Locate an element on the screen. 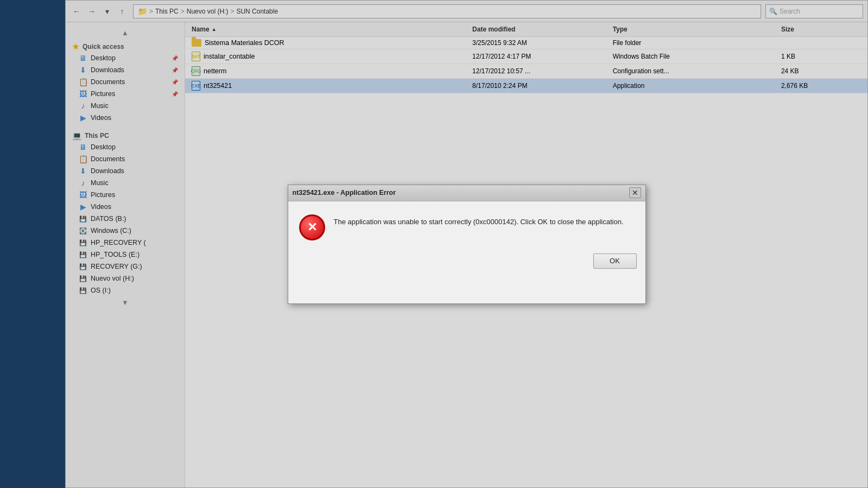  dialog-titlebar: nt325421.exe - Application Error ✕ is located at coordinates (467, 193).